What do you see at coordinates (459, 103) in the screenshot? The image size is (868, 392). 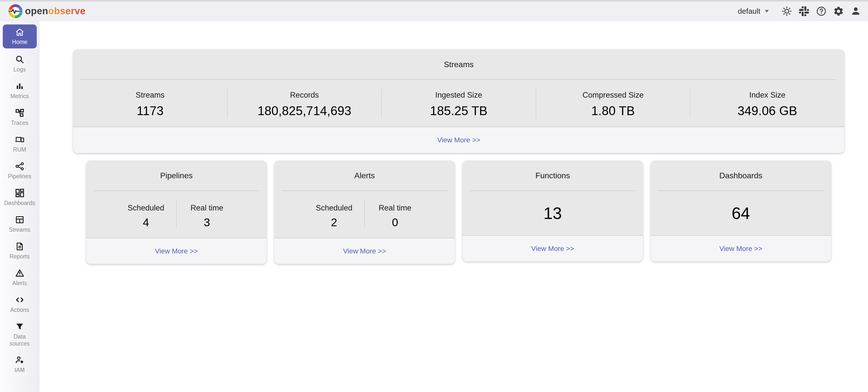 I see `stat-ingested-size: Ingested Size 185.25 TB` at bounding box center [459, 103].